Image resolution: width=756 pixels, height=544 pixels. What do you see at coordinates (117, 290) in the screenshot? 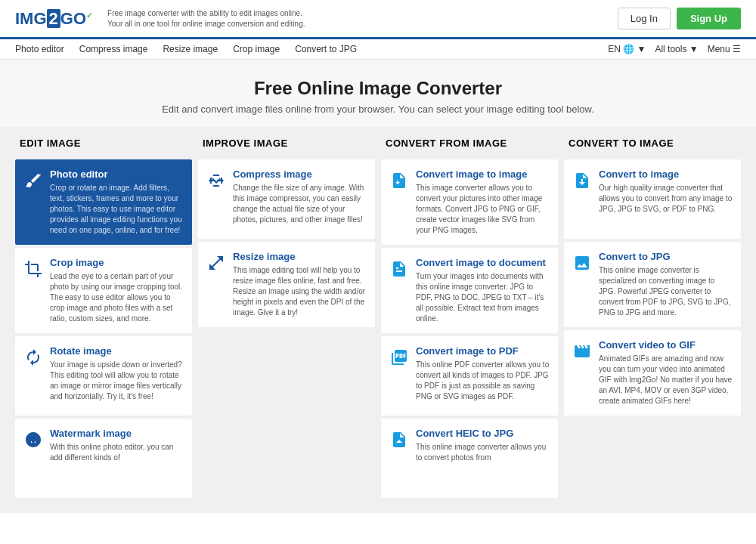
I see `crop-image-body: Crop image Lead the eye to a certain par…` at bounding box center [117, 290].